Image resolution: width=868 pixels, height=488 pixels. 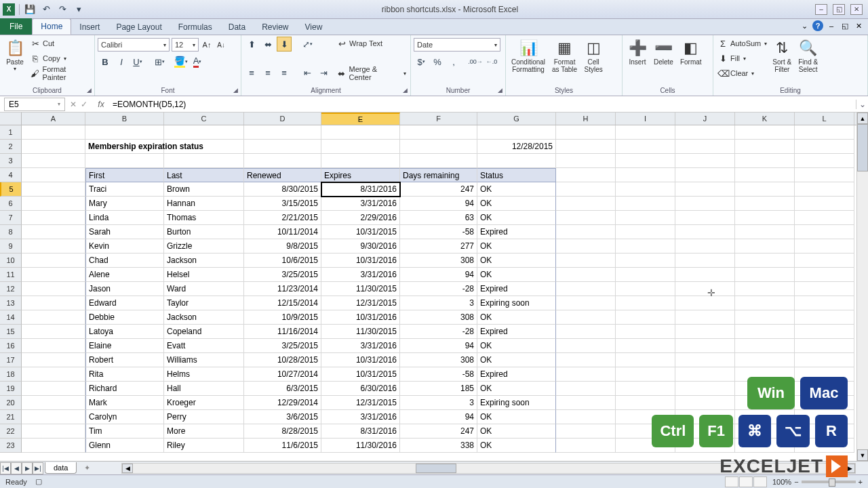 I want to click on cell-A19, so click(x=54, y=389).